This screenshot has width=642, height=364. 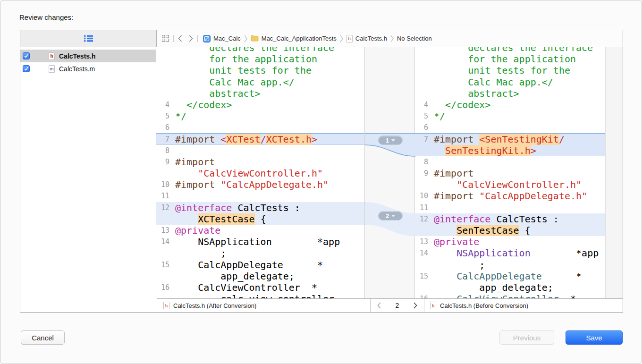 What do you see at coordinates (249, 265) in the screenshot?
I see `code-token: CalcAppDelegate *` at bounding box center [249, 265].